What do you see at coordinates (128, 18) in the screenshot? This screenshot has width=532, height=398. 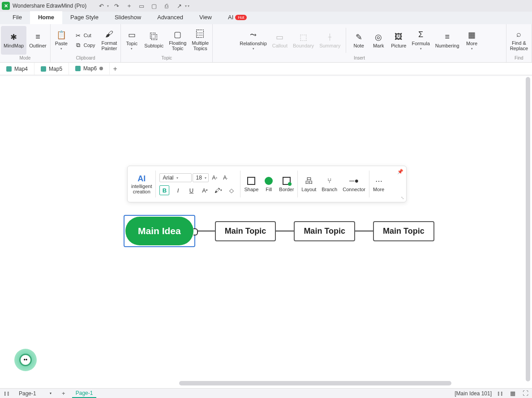 I see `menu-slideshow: Slideshow` at bounding box center [128, 18].